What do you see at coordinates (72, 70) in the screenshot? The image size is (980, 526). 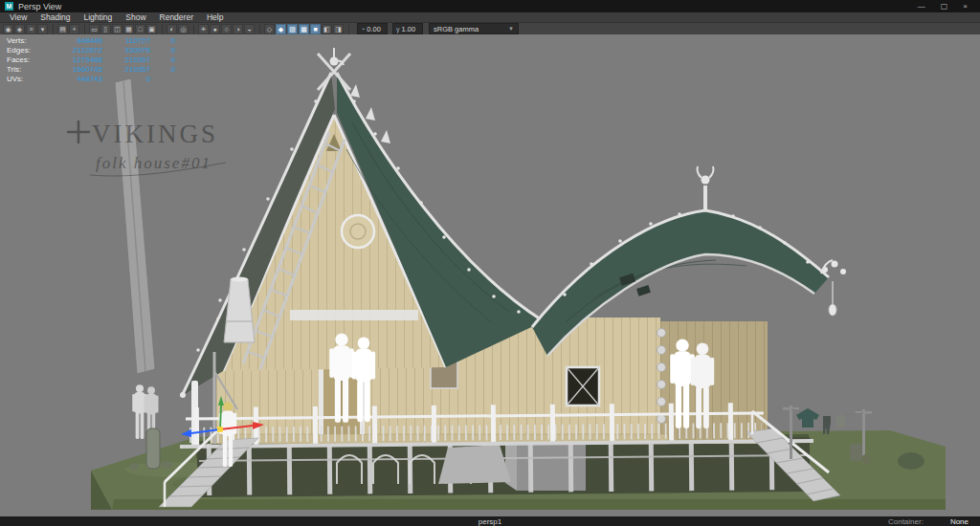 I see `hud-c1: 1660745` at bounding box center [72, 70].